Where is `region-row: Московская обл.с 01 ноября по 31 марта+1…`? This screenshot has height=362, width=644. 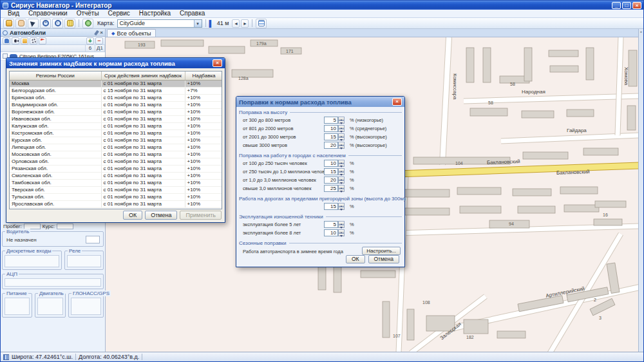
region-row: Московская обл.с 01 ноября по 31 марта+1… is located at coordinates (116, 155).